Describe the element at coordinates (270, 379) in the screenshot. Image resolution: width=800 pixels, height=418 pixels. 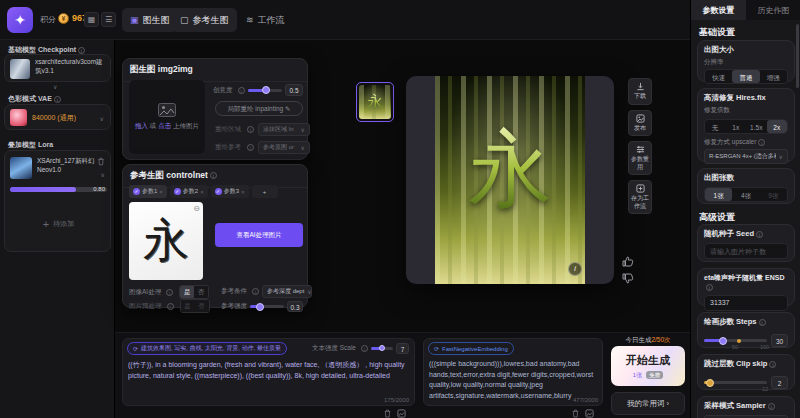
I see `positive-prompt-input: ((竹子)), in a blooming garden, (fresh and…` at that location.